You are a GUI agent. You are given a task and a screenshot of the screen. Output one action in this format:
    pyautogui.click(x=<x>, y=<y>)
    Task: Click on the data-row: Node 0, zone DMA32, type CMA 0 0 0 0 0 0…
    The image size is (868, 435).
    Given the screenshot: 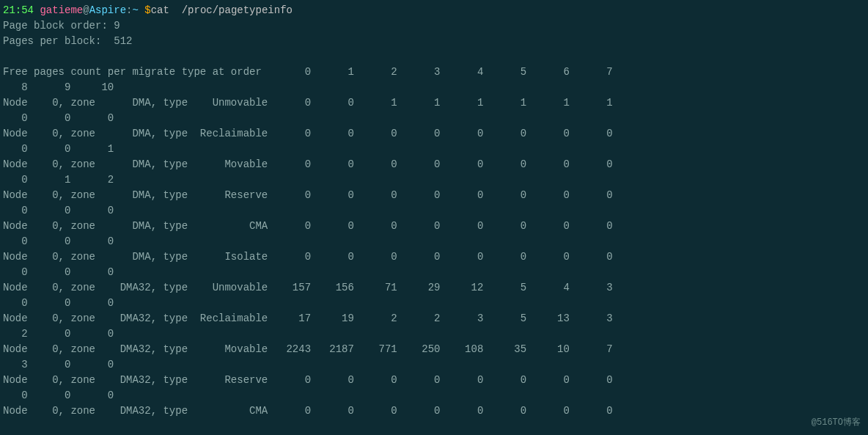 What is the action you would take?
    pyautogui.click(x=434, y=411)
    